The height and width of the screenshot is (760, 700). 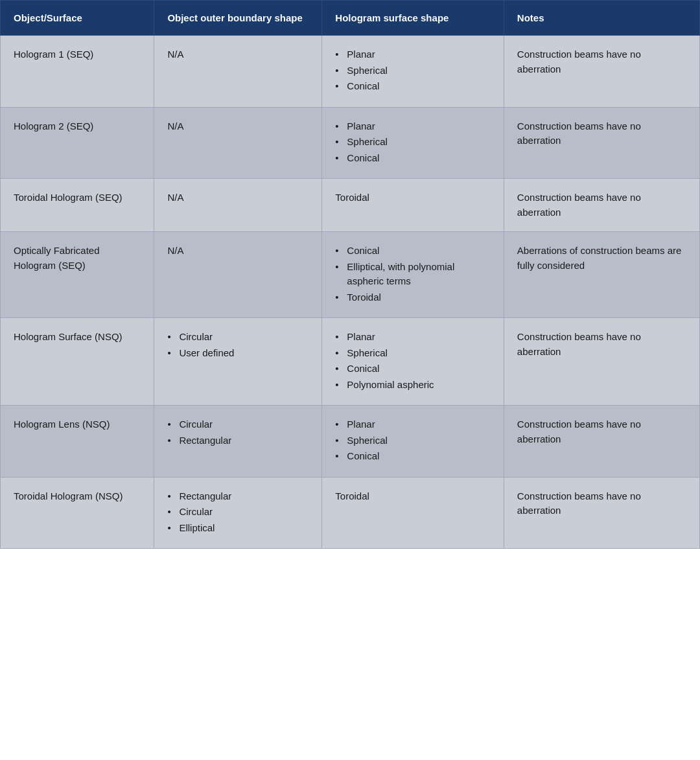 What do you see at coordinates (350, 71) in the screenshot?
I see `table-row: Hologram 1 (SEQ)N/APlanarSphericalConica…` at bounding box center [350, 71].